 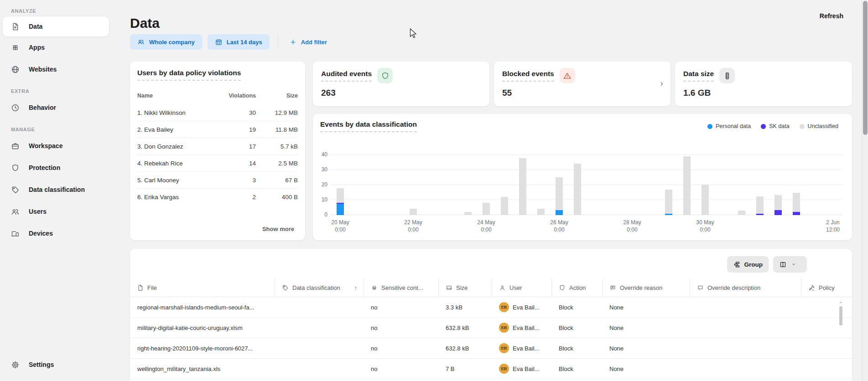 What do you see at coordinates (218, 147) in the screenshot?
I see `violations-table-row: 3. Don Gonzalez 17 5.7 kB` at bounding box center [218, 147].